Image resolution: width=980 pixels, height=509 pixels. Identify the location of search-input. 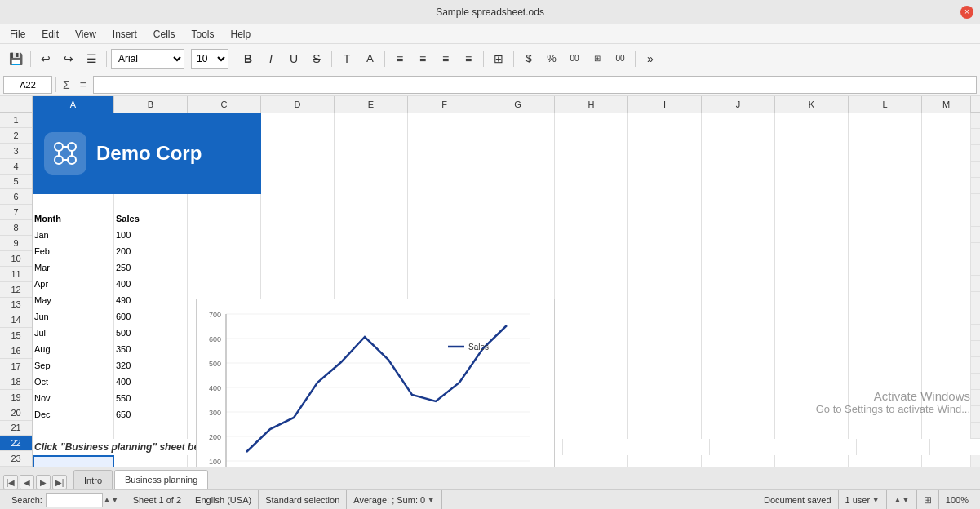
(74, 500).